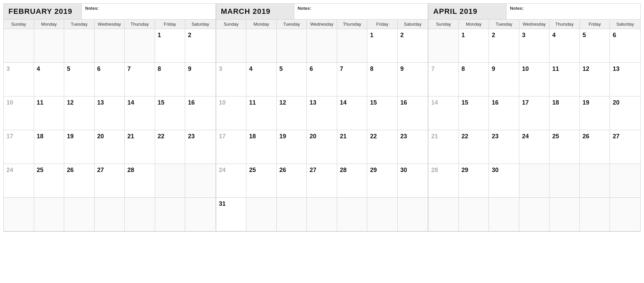 This screenshot has width=644, height=283. I want to click on march-day-cell: 19, so click(292, 147).